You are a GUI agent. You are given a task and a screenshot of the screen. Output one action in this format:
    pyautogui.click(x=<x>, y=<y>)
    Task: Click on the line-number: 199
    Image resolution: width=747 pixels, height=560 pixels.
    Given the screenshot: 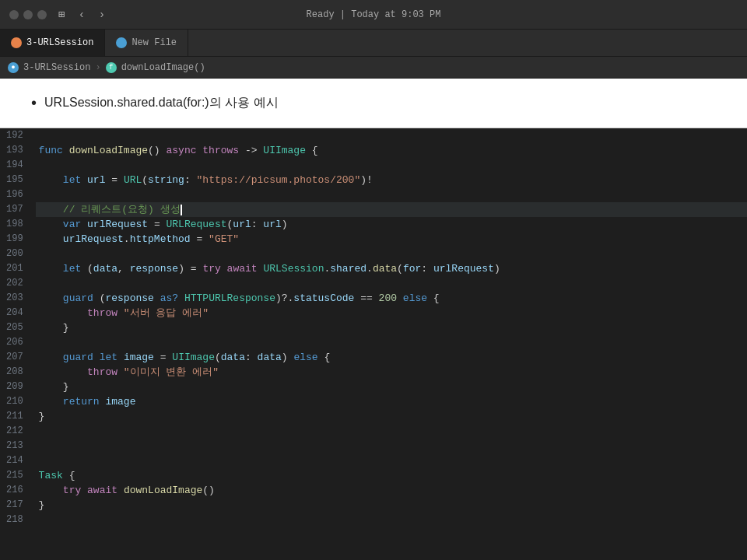 What is the action you would take?
    pyautogui.click(x=18, y=240)
    